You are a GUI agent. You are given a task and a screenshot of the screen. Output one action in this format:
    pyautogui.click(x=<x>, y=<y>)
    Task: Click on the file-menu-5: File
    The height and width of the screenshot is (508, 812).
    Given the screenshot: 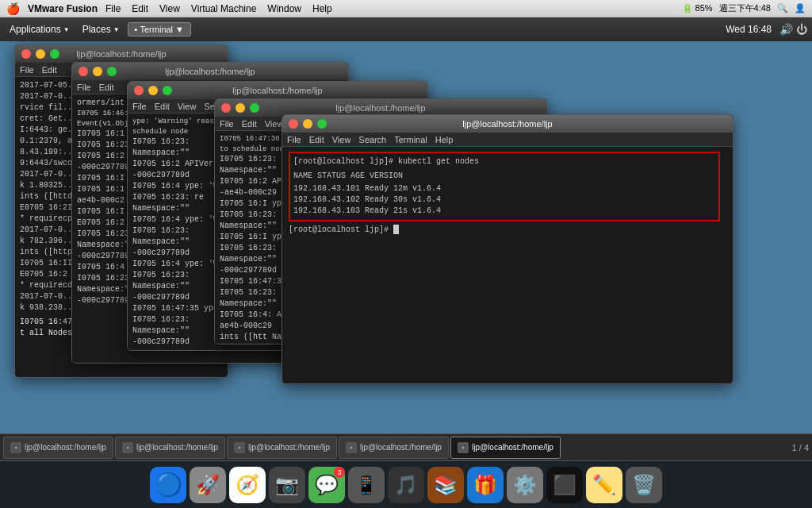 What is the action you would take?
    pyautogui.click(x=294, y=140)
    